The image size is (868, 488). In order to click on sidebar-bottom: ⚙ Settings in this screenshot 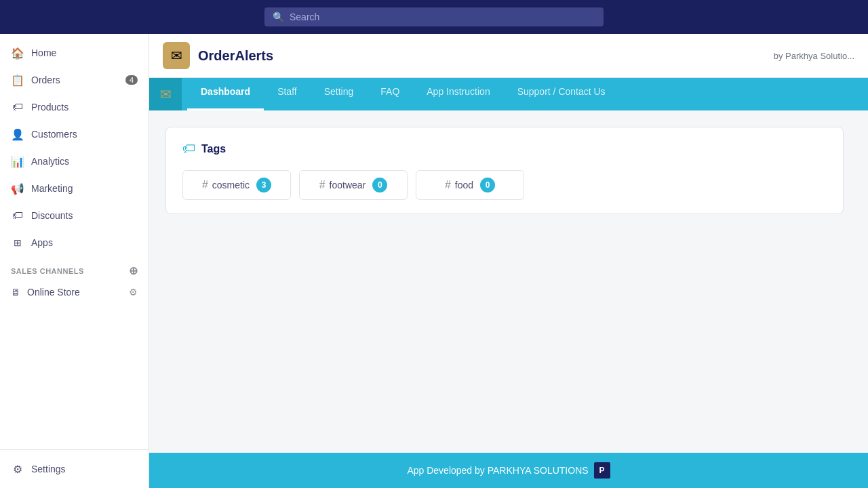, I will do `click(75, 466)`.